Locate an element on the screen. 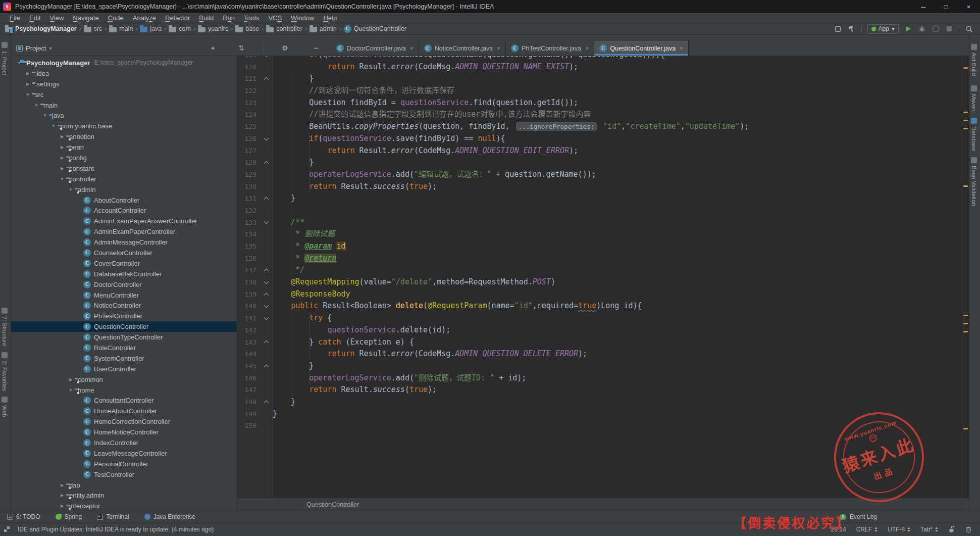 The width and height of the screenshot is (980, 536). menu-item-help: Help is located at coordinates (330, 18).